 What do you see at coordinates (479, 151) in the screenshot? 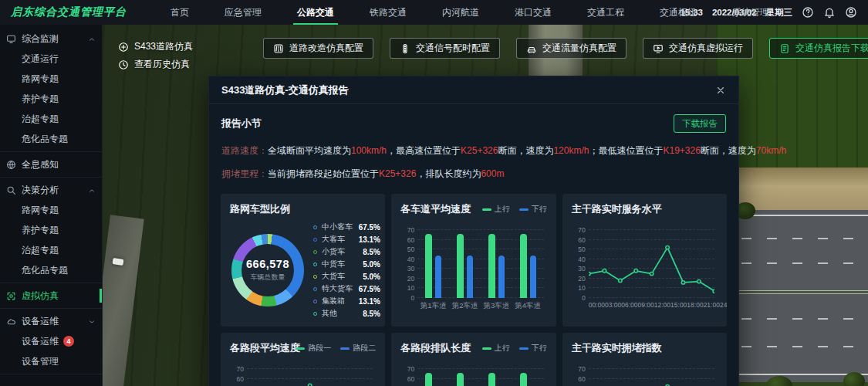
I see `report-text-segment: K25+326` at bounding box center [479, 151].